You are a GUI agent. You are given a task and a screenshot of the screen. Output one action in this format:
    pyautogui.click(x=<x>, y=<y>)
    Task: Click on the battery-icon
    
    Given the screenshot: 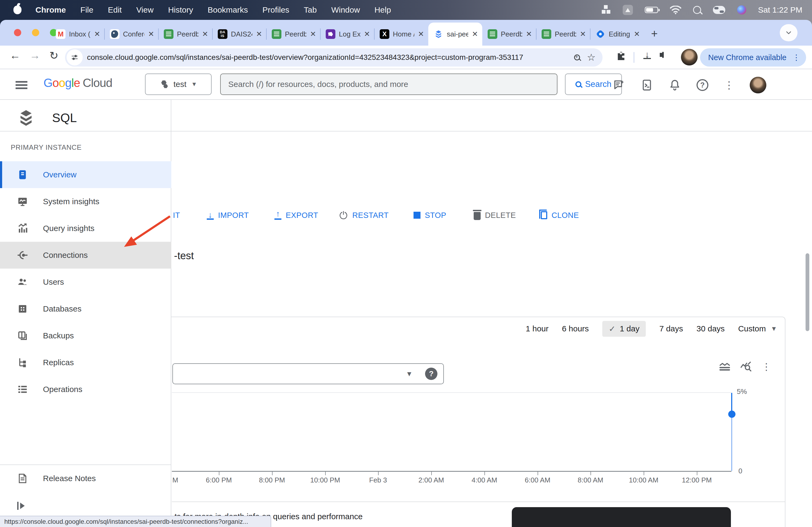 What is the action you would take?
    pyautogui.click(x=652, y=10)
    